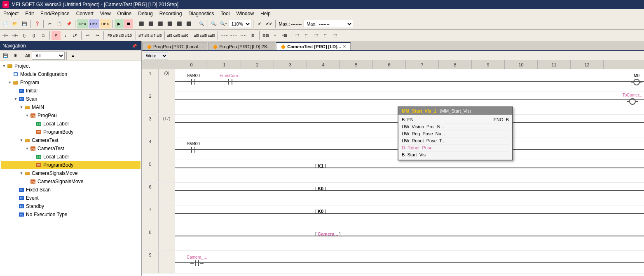  I want to click on tree-expand-cameratest: ▼, so click(21, 140).